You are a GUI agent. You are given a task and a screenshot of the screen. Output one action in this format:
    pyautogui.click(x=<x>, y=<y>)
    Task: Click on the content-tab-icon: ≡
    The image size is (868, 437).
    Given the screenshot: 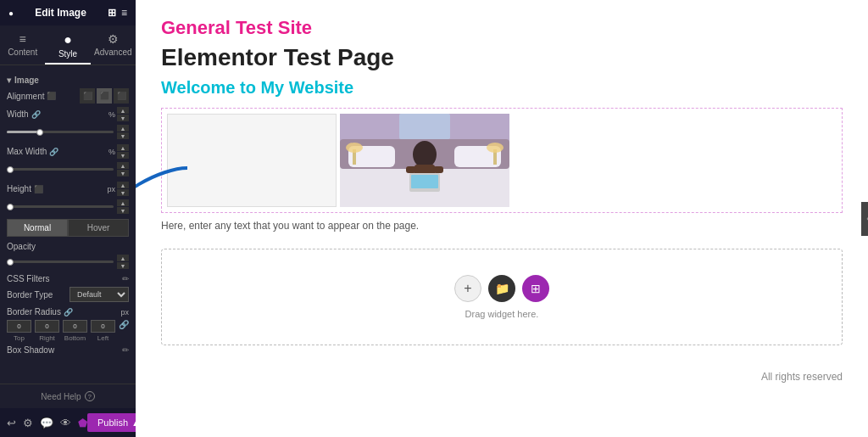 What is the action you would take?
    pyautogui.click(x=23, y=39)
    